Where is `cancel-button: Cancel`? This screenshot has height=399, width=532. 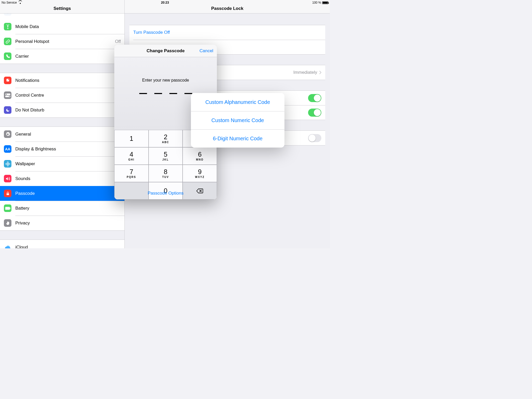
cancel-button: Cancel is located at coordinates (206, 51).